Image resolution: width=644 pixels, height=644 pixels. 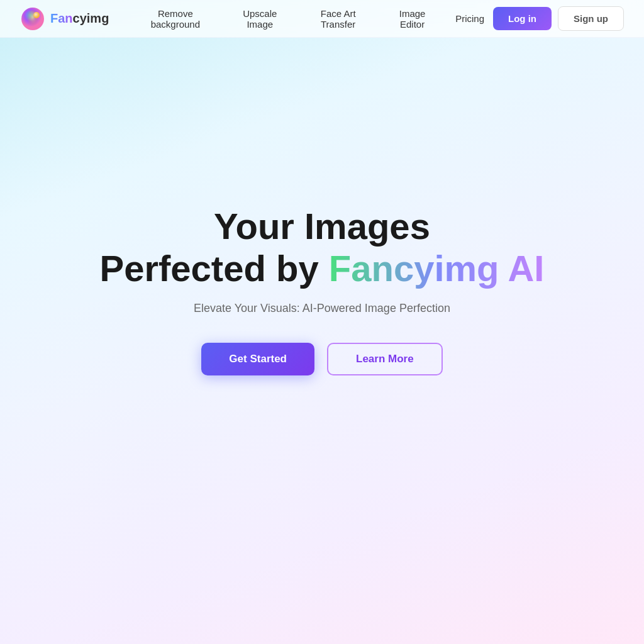 What do you see at coordinates (322, 226) in the screenshot?
I see `hero-title-line1: Your Images` at bounding box center [322, 226].